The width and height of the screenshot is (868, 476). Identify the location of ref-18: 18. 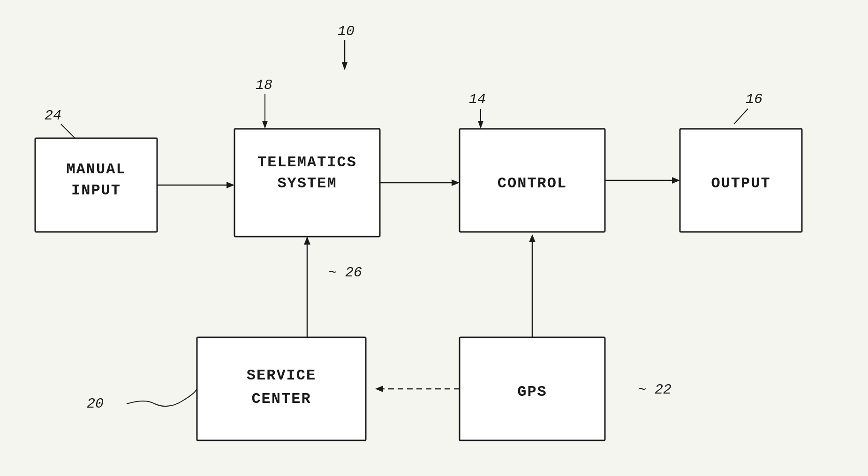
(264, 85).